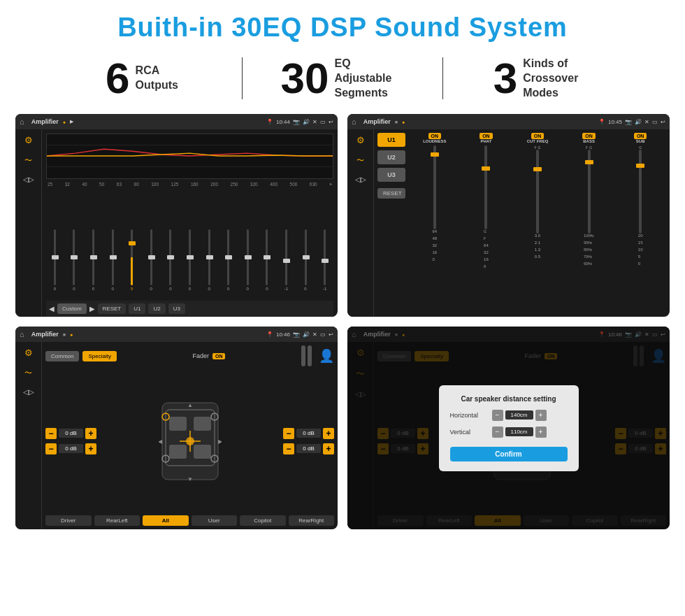 The image size is (685, 616). I want to click on cross-filter-icon: ⚙, so click(361, 140).